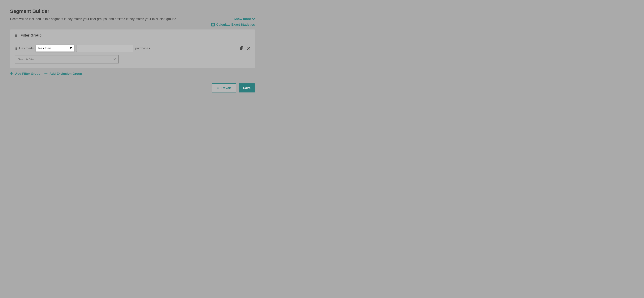 The image size is (644, 298). I want to click on copy-icon, so click(242, 48).